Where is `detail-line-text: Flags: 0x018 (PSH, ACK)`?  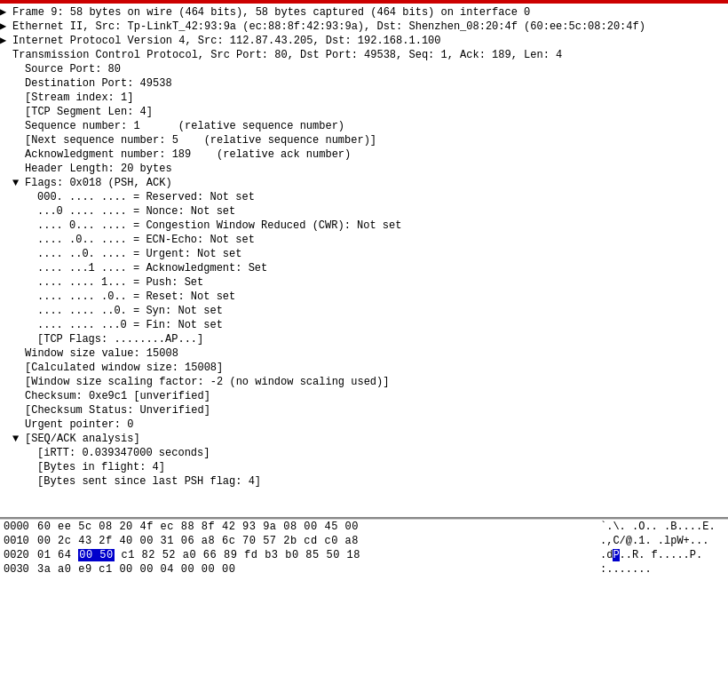
detail-line-text: Flags: 0x018 (PSH, ACK) is located at coordinates (376, 183).